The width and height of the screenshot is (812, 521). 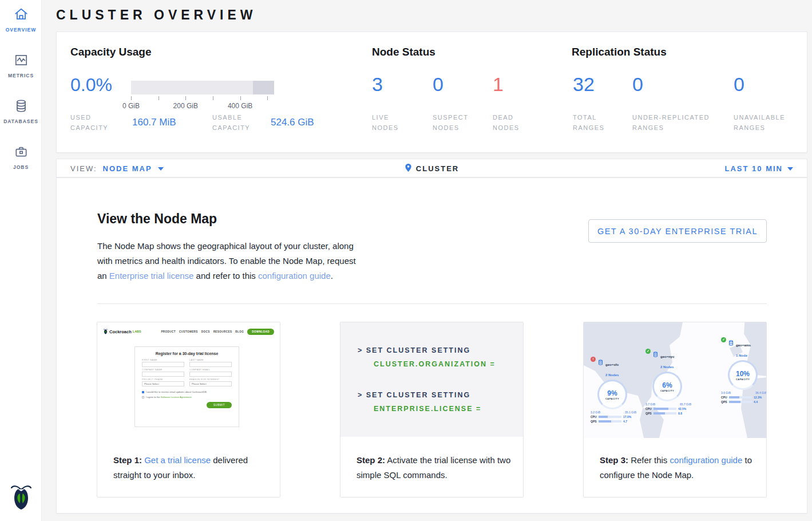 I want to click on site-nav-item: RESOURCES, so click(x=223, y=332).